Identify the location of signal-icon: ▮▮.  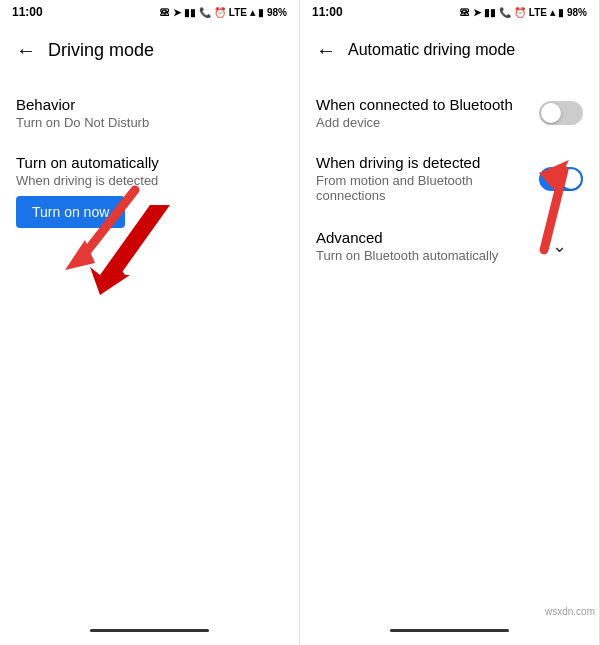
(190, 12).